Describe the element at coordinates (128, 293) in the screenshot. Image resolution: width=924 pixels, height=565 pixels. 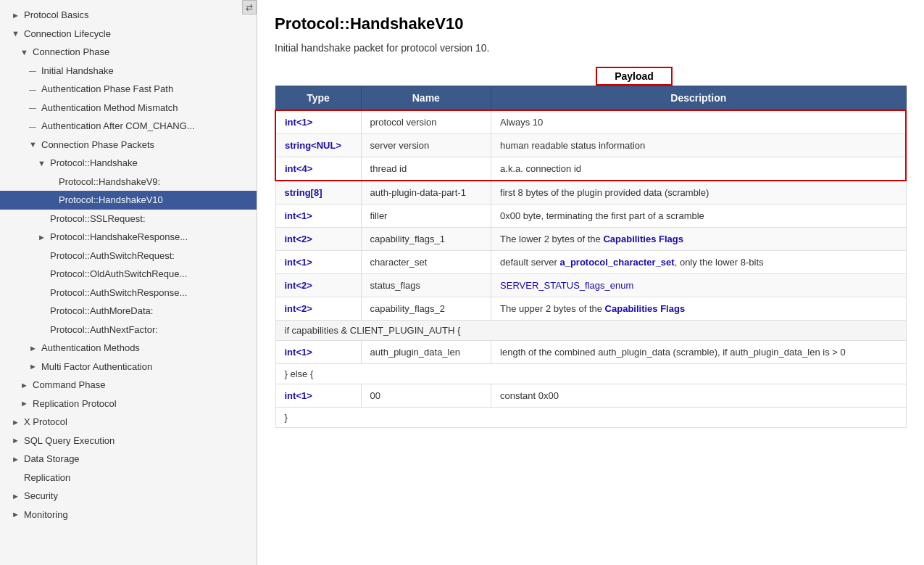
I see `sidebar-item-protocol-authswitchresponse: Protocol::AuthSwitchResponse...` at that location.